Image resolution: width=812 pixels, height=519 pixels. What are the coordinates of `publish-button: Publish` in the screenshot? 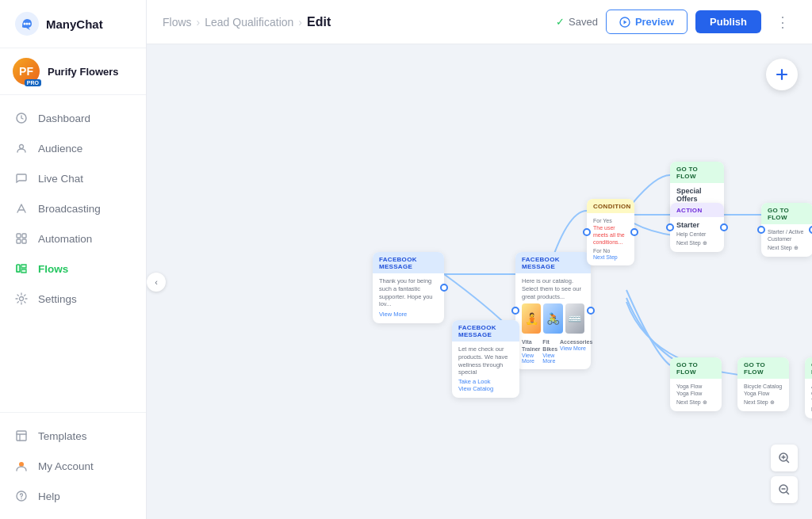 It's located at (728, 22).